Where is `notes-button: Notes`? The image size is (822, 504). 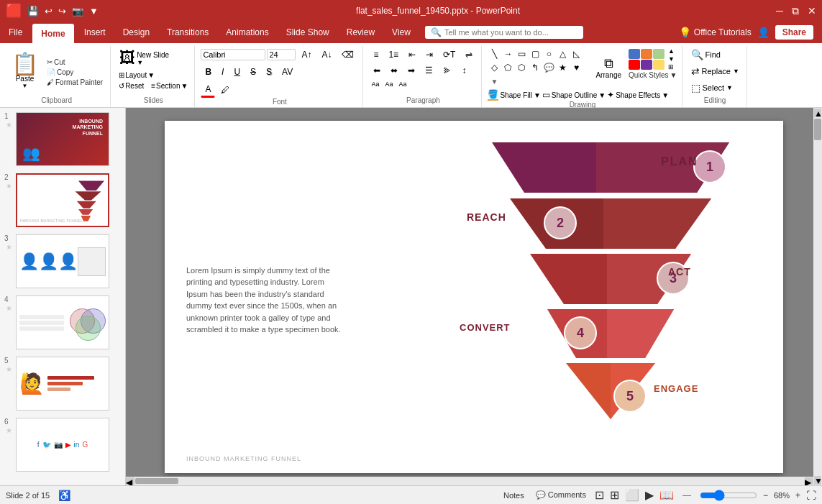
notes-button: Notes is located at coordinates (513, 495).